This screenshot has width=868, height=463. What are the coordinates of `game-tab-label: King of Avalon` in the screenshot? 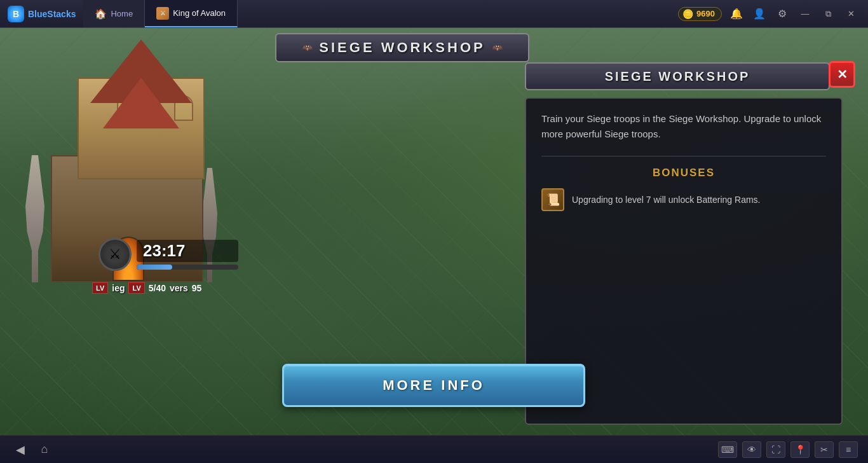 It's located at (200, 13).